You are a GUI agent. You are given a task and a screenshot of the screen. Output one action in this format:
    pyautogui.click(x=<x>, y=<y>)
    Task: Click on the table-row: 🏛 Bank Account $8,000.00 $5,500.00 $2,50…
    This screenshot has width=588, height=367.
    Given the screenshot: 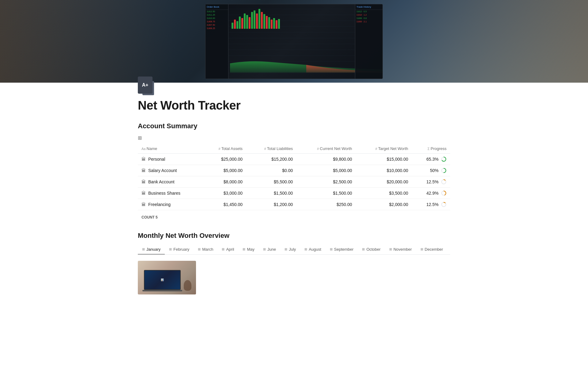 What is the action you would take?
    pyautogui.click(x=294, y=182)
    